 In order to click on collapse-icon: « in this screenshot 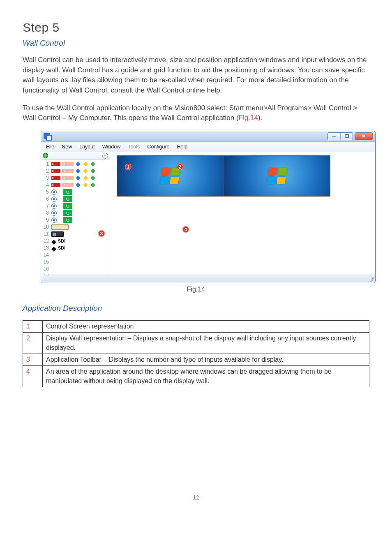, I will do `click(105, 156)`.